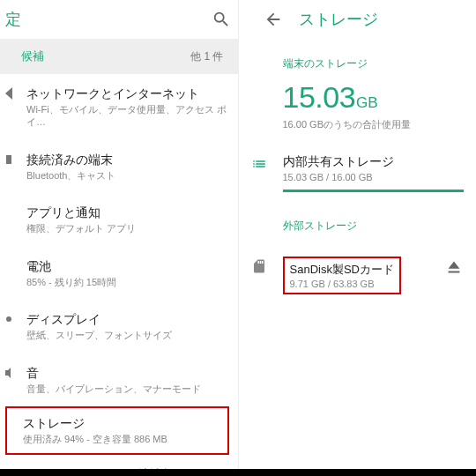  What do you see at coordinates (33, 56) in the screenshot?
I see `suggestion-label: 候補` at bounding box center [33, 56].